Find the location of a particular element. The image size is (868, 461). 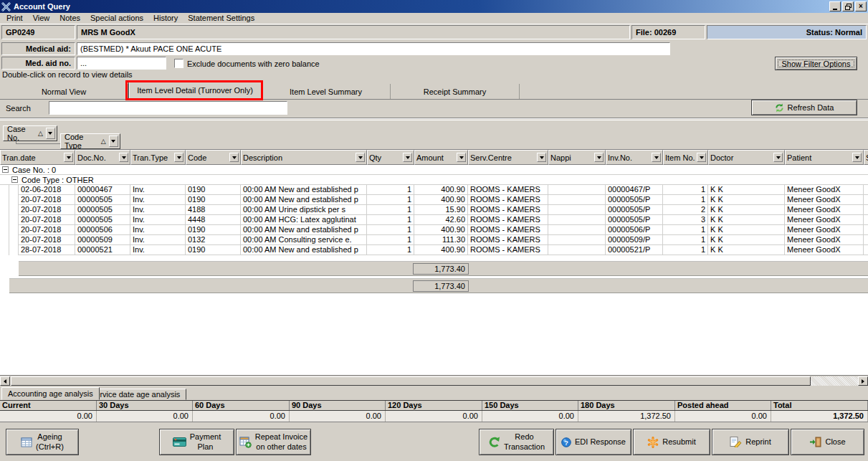

med-aid-no-input is located at coordinates (122, 63).